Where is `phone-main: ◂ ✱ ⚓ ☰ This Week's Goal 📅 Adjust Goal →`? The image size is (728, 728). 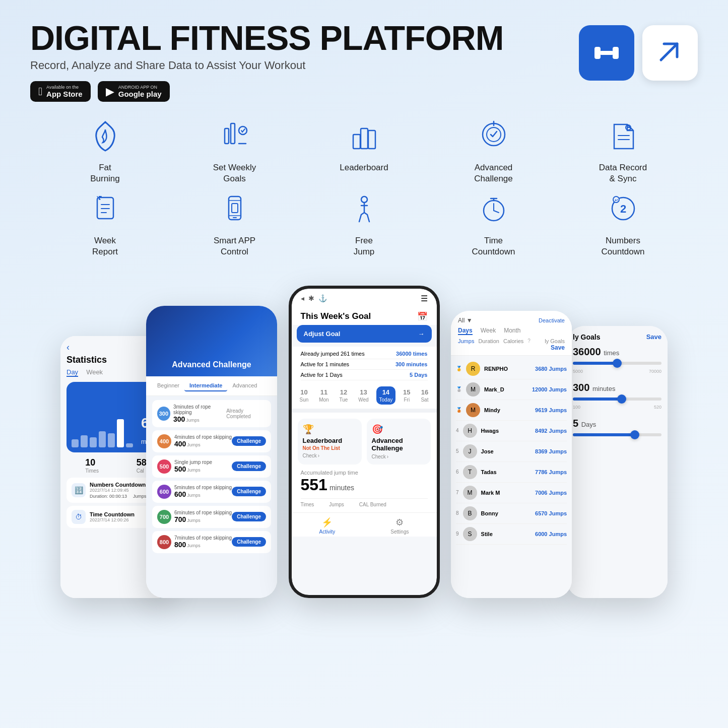 phone-main: ◂ ✱ ⚓ ☰ This Week's Goal 📅 Adjust Goal → is located at coordinates (364, 442).